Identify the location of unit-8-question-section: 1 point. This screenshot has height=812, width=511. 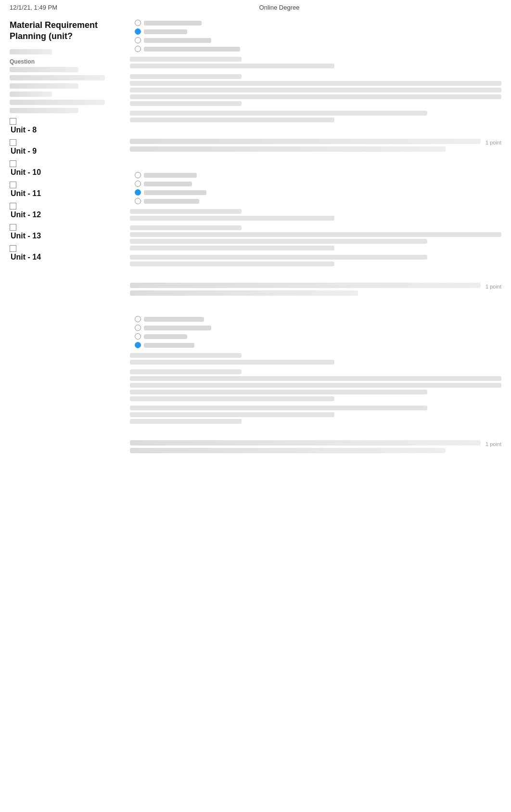
(316, 151).